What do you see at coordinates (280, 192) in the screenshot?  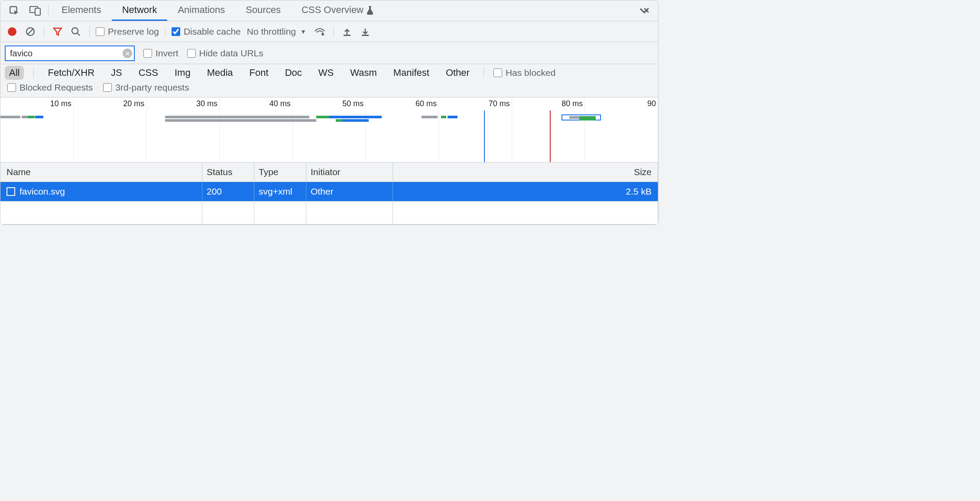 I see `row-type: svg+xml` at bounding box center [280, 192].